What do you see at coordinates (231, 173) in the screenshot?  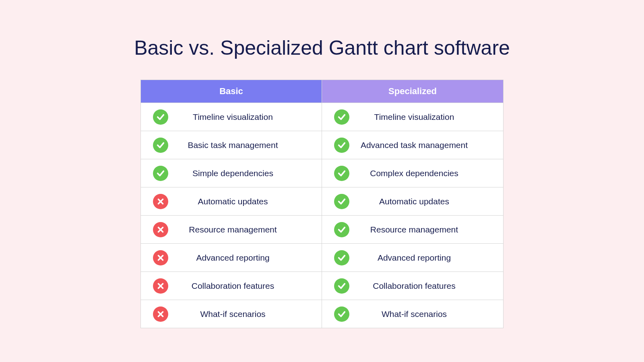 I see `table-row: Simple dependencies` at bounding box center [231, 173].